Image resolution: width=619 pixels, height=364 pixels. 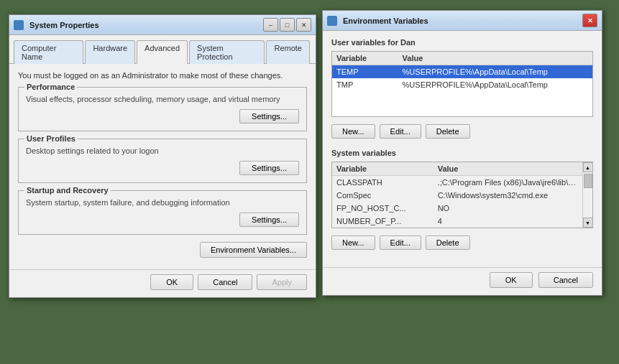 I want to click on sys-var-name: ComSpec, so click(x=382, y=195).